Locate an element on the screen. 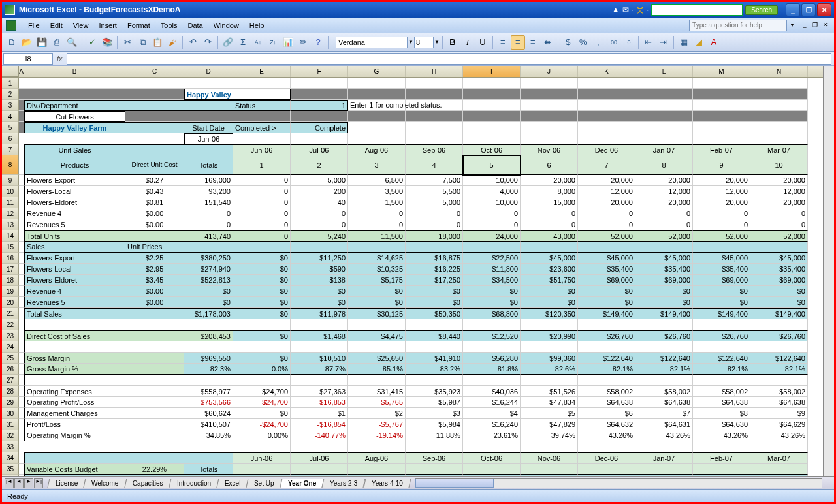 This screenshot has width=836, height=504. cell: 2 is located at coordinates (319, 165).